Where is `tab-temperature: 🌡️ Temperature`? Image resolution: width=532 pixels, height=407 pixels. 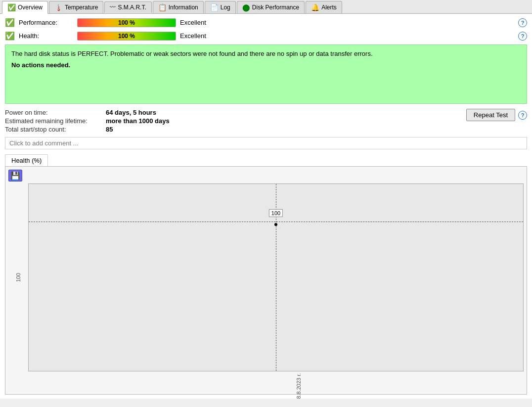 tab-temperature: 🌡️ Temperature is located at coordinates (76, 7).